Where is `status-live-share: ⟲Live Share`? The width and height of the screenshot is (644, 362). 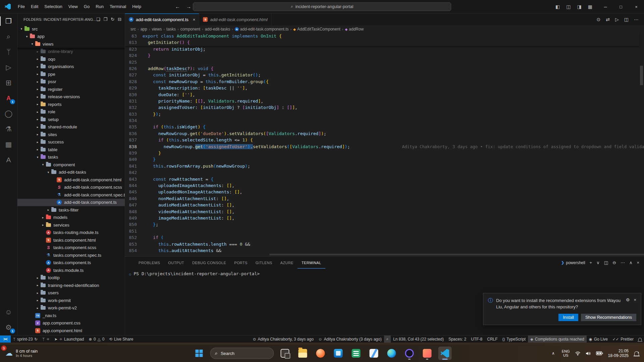
status-live-share: ⟲Live Share is located at coordinates (121, 339).